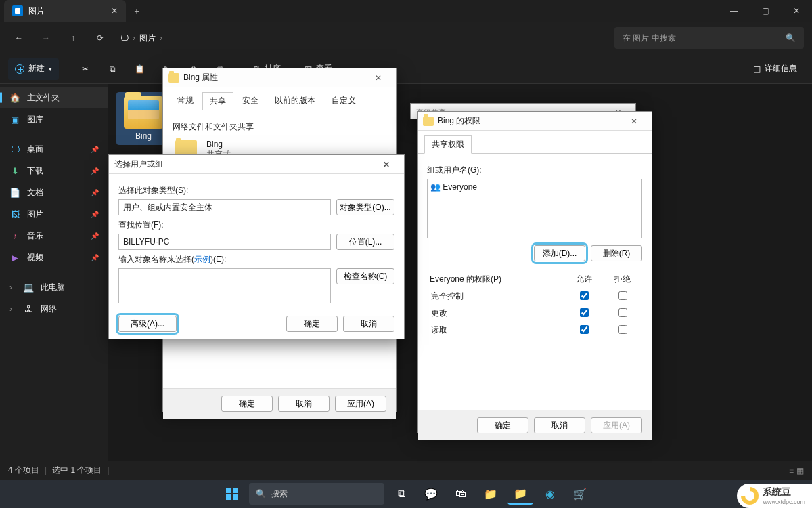 The width and height of the screenshot is (812, 508). What do you see at coordinates (139, 69) in the screenshot?
I see `clipboard-icon: 📋` at bounding box center [139, 69].